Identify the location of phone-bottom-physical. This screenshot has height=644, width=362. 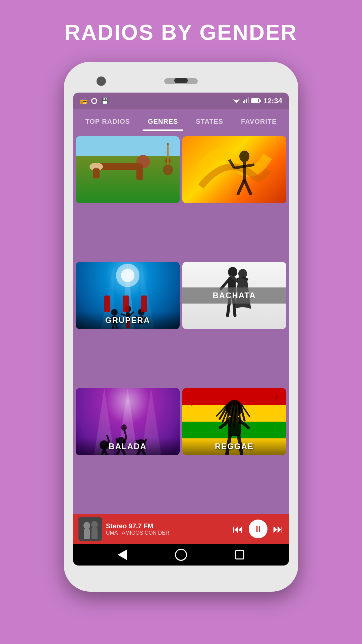
(181, 574).